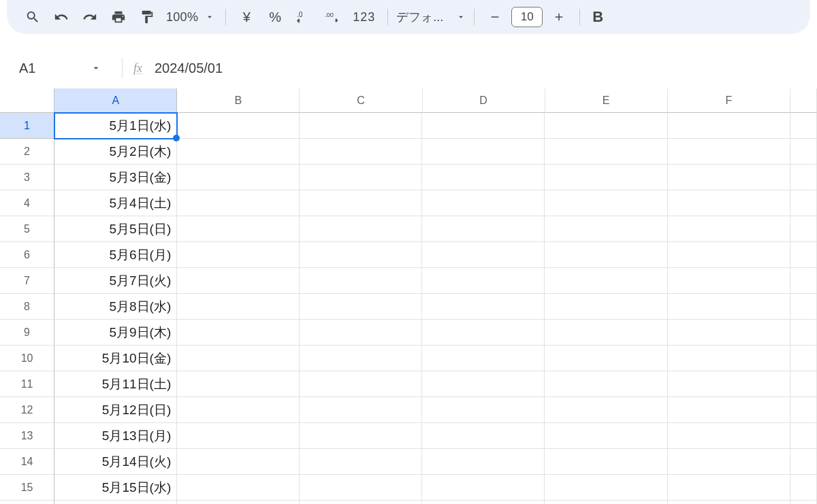  Describe the element at coordinates (116, 178) in the screenshot. I see `cell-A3: 5月3日(金)` at that location.